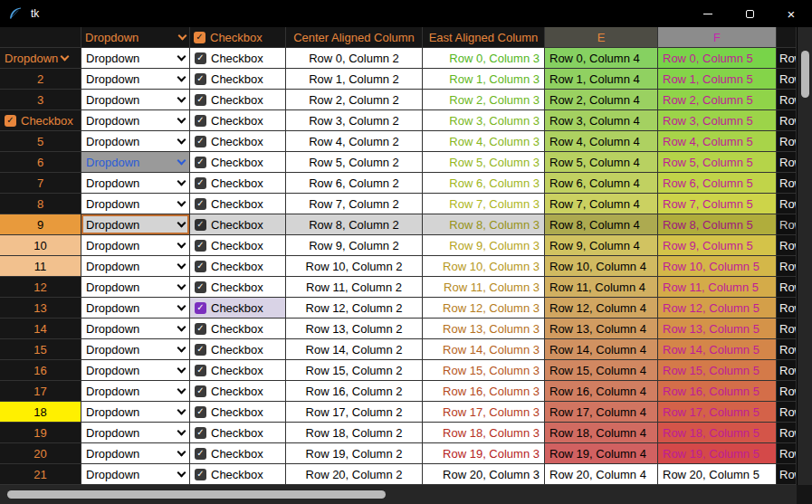 This screenshot has height=504, width=812. What do you see at coordinates (601, 371) in the screenshot?
I see `e-cell: Row 15, Column 4` at bounding box center [601, 371].